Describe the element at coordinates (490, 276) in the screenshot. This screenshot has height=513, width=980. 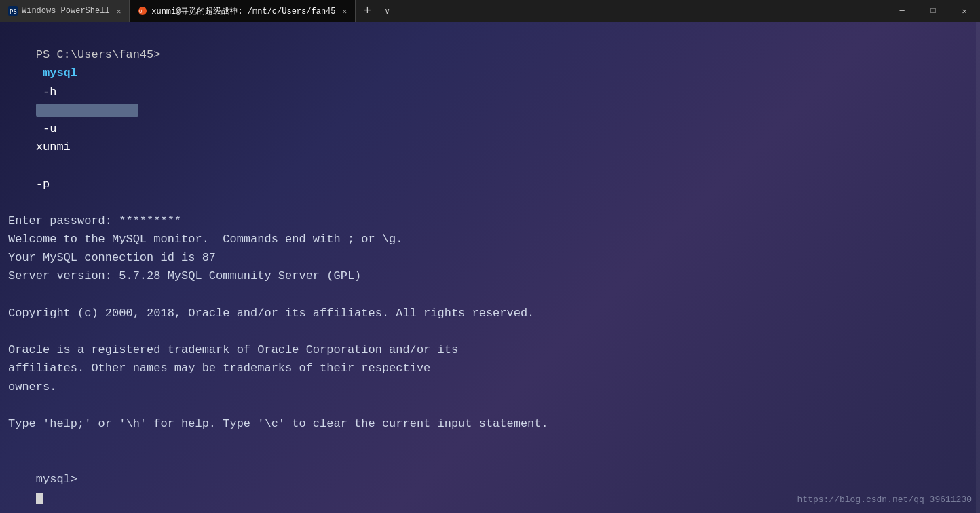
I see `server-line: Server version: 5.7.28 MySQL Community S…` at that location.